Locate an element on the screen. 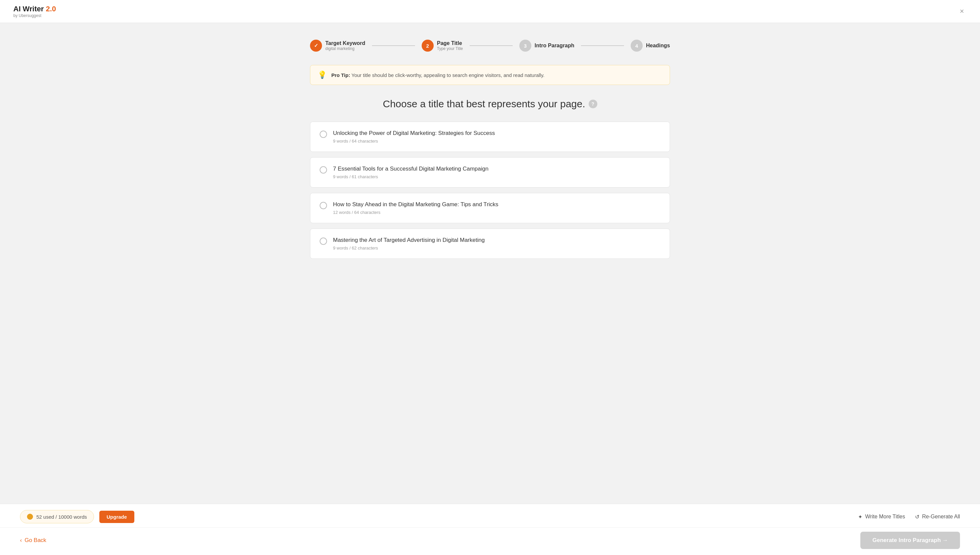 The image size is (980, 555). title-option-4: Mastering the Art of Targeted Advertisin… is located at coordinates (490, 244).